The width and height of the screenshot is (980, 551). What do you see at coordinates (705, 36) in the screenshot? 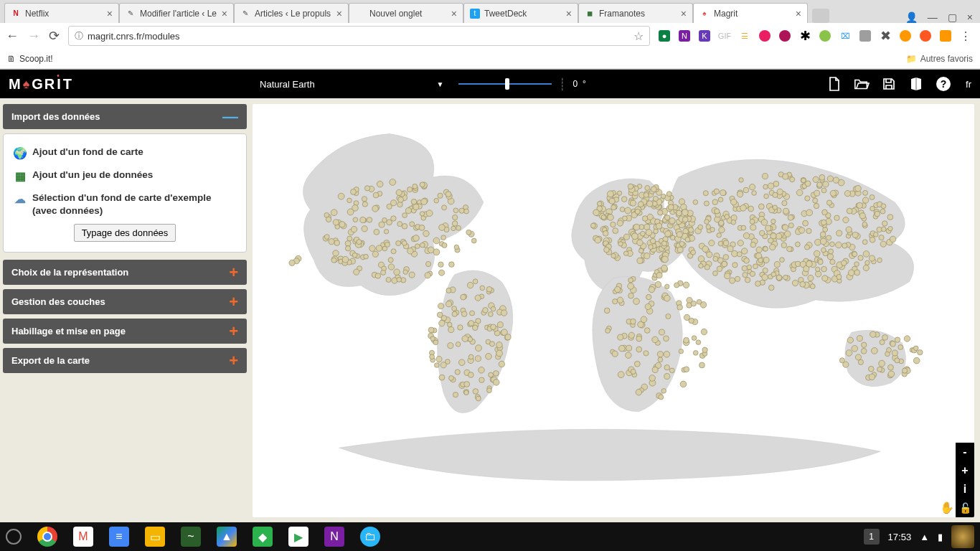
I see `ext-icon: K` at bounding box center [705, 36].